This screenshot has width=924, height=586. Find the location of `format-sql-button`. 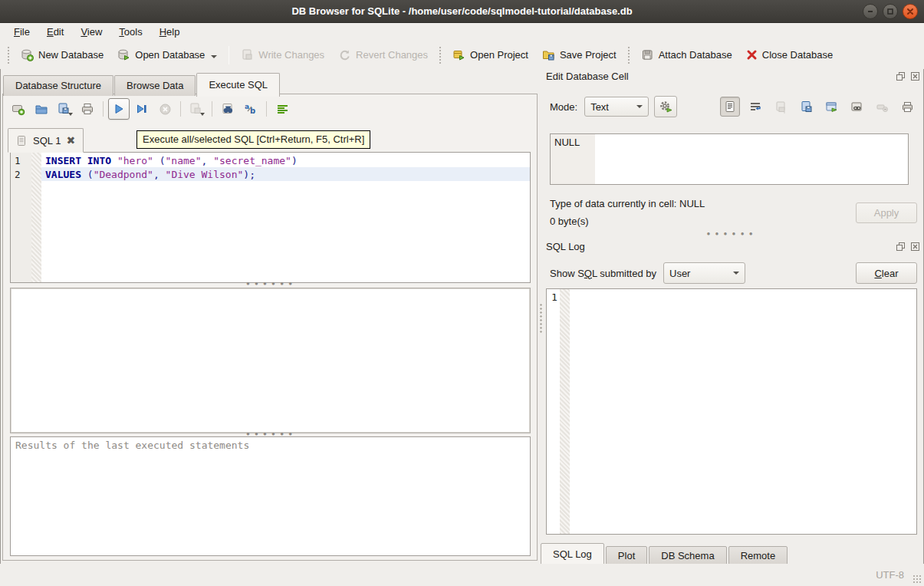

format-sql-button is located at coordinates (282, 109).